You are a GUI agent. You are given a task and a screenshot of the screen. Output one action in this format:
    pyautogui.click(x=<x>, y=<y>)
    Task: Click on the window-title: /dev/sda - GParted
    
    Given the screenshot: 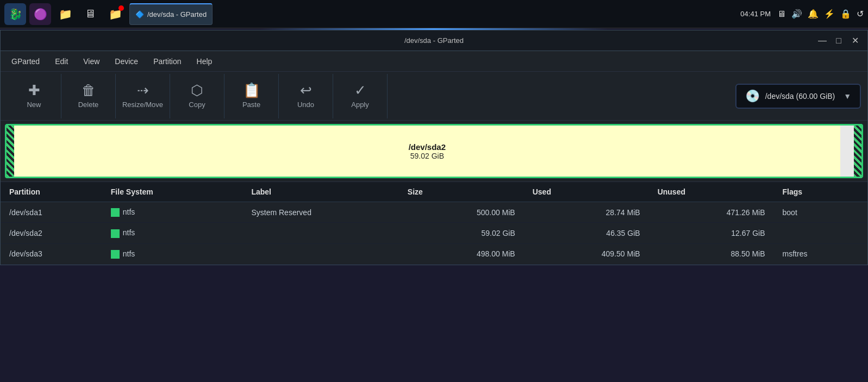 What is the action you would take?
    pyautogui.click(x=434, y=40)
    